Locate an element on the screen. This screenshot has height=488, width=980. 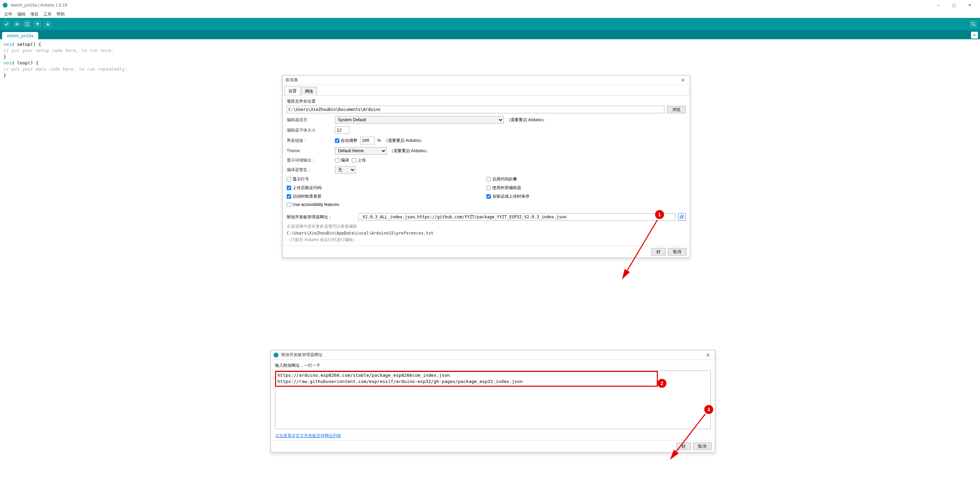
dialog-title: 首选项 is located at coordinates (482, 80).